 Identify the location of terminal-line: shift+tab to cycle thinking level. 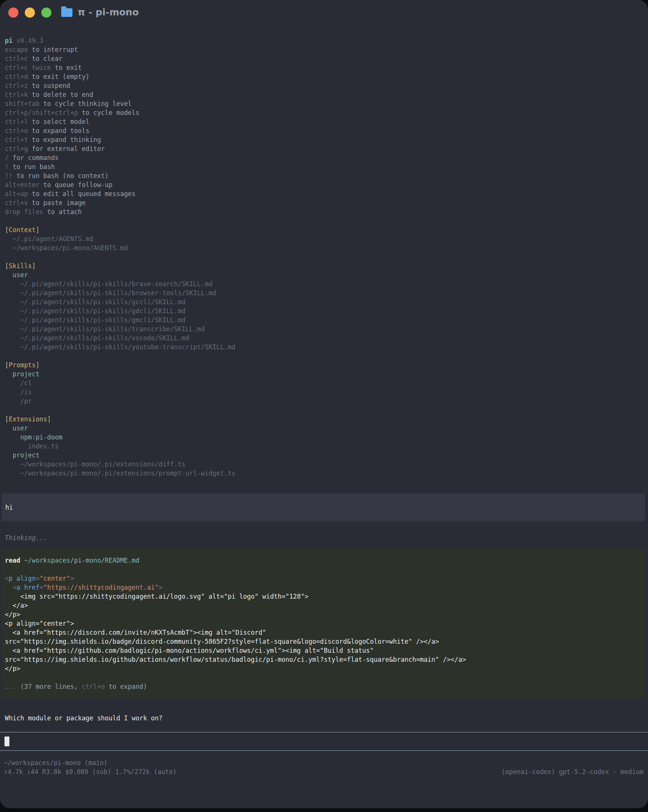
(326, 104).